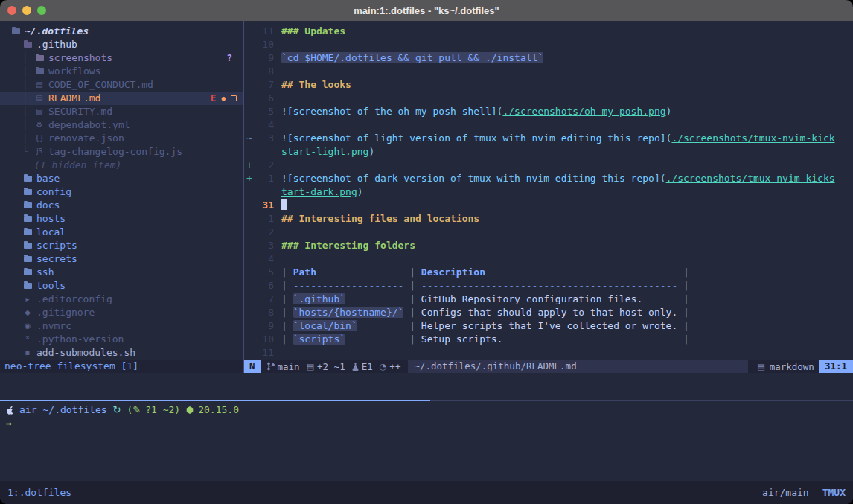  I want to click on editor-line: 5![screenshot of the oh-my-posh shell](.…, so click(549, 112).